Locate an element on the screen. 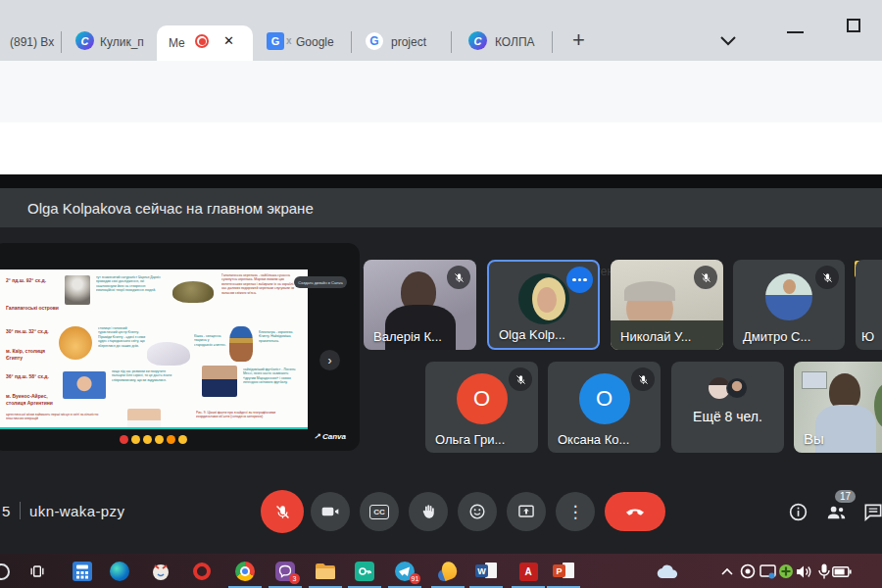  participant-tile-partial: Ю is located at coordinates (868, 305).